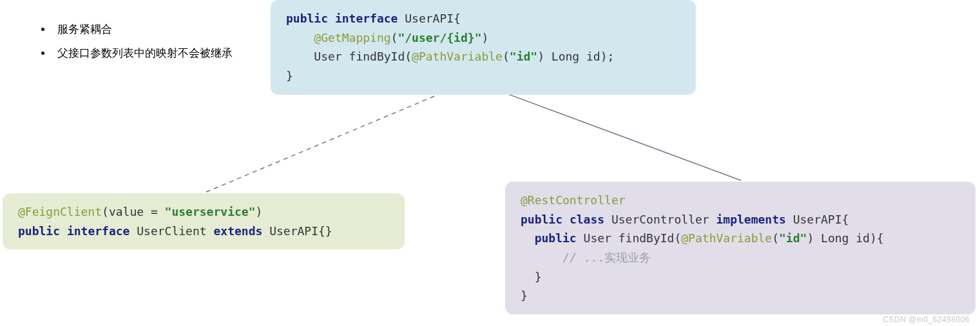 This screenshot has height=326, width=980. Describe the element at coordinates (124, 41) in the screenshot. I see `bullet-list: 服务紧耦合 父接口参数列表中的映射不会被继承` at that location.